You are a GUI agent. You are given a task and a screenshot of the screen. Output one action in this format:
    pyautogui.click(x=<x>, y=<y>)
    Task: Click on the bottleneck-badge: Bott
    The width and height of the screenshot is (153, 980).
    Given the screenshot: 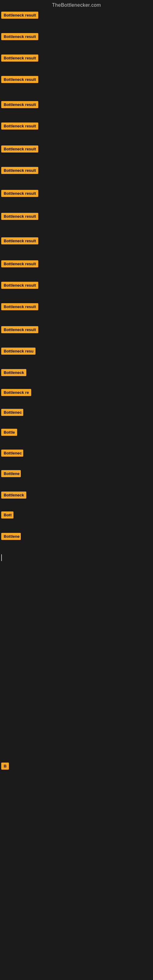 What is the action you would take?
    pyautogui.click(x=7, y=515)
    